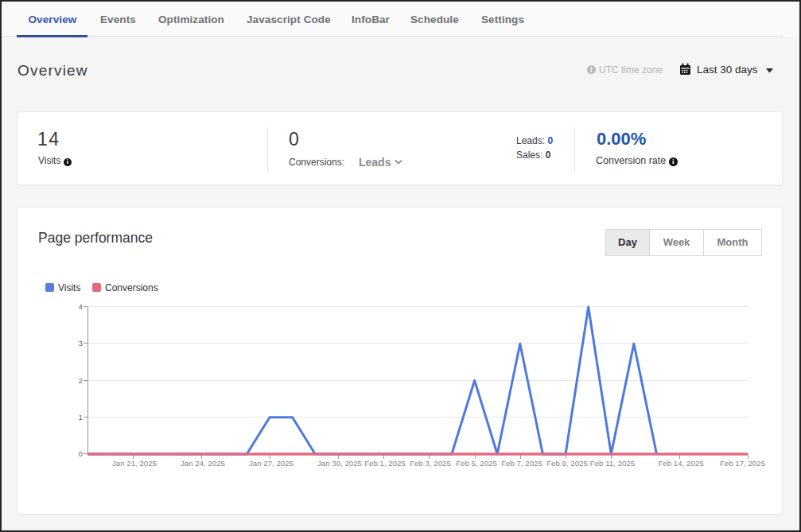  Describe the element at coordinates (340, 463) in the screenshot. I see `svg-text: Jan 30, 2025` at that location.